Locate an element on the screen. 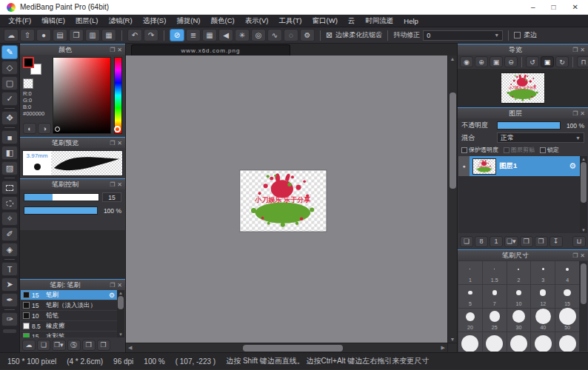 The image size is (588, 370). brush-row: 8.5橡皮擦 is located at coordinates (69, 326).